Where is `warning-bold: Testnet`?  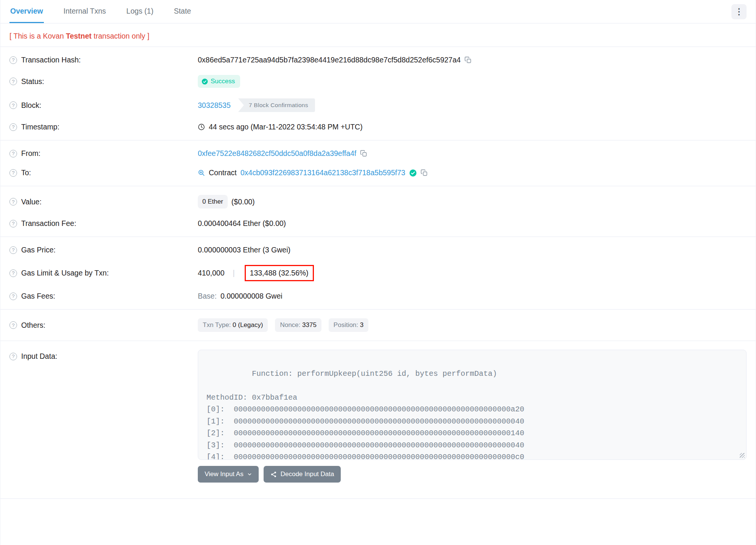
warning-bold: Testnet is located at coordinates (79, 36).